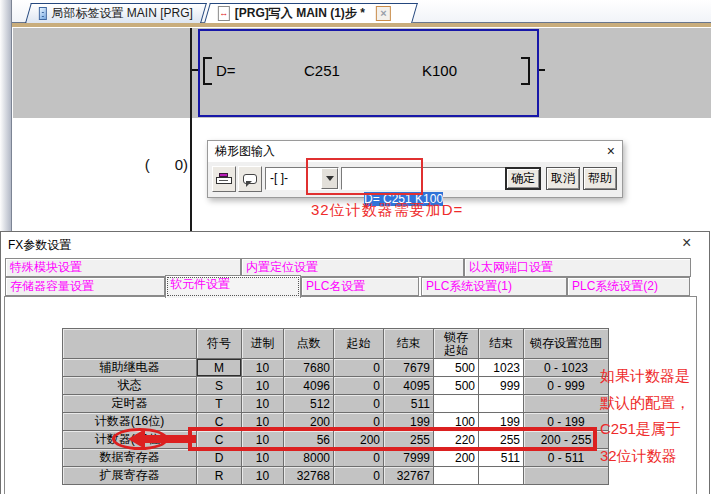  What do you see at coordinates (233, 286) in the screenshot?
I see `fx-tab-软元件设置: 软元件设置` at bounding box center [233, 286].